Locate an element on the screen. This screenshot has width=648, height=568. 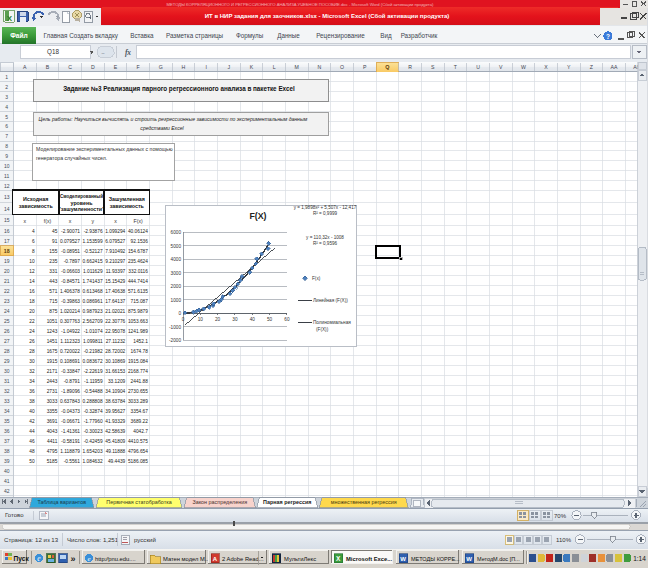
svg-text: 29 is located at coordinates (7, 361).